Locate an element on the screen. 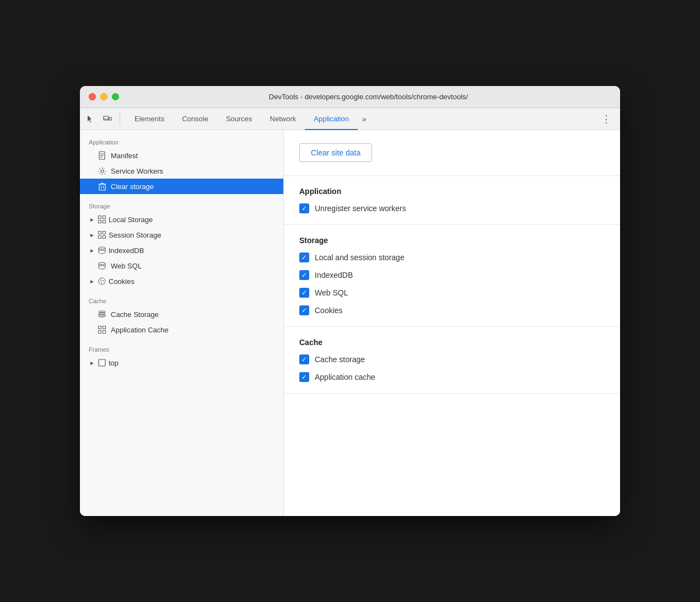  sidebar-item-clear-storage: Clear storage is located at coordinates (182, 186).